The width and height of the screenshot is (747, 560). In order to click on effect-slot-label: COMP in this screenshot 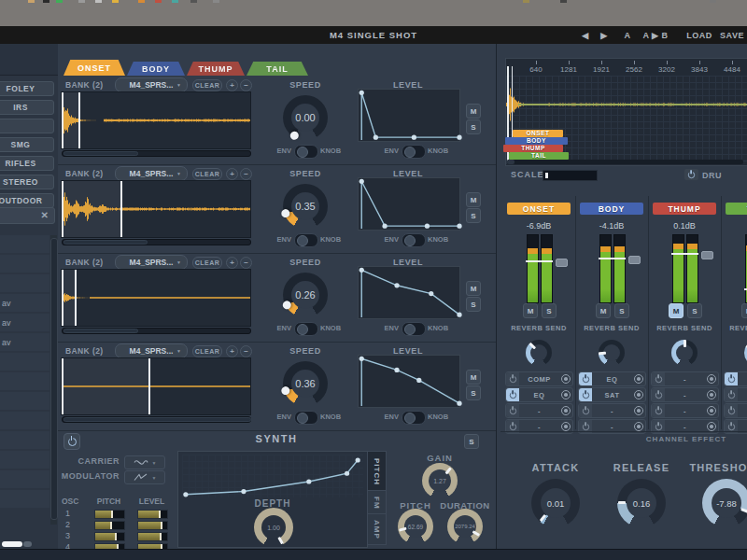, I will do `click(540, 379)`.